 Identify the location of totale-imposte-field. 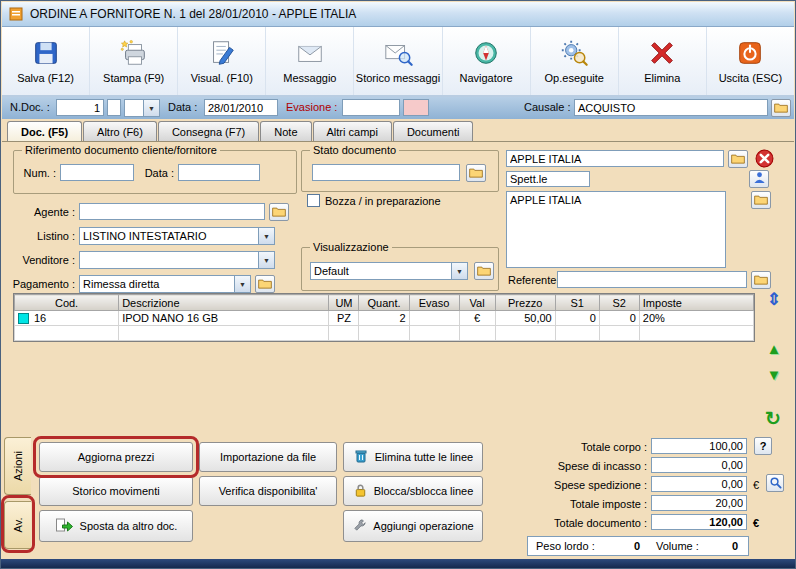
(699, 503).